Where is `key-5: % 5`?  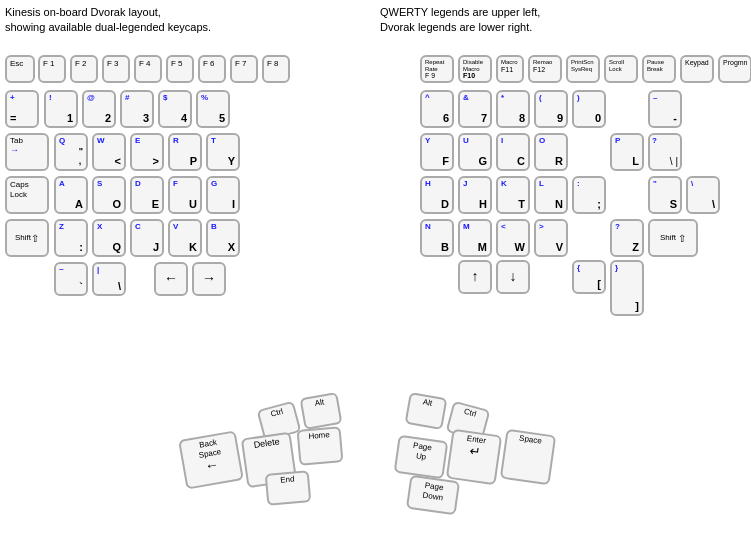 key-5: % 5 is located at coordinates (213, 109).